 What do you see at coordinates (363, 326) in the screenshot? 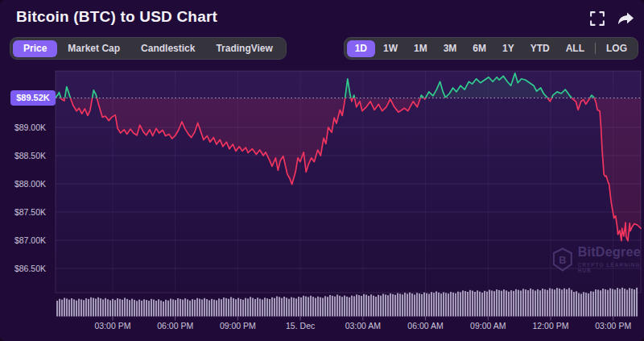
I see `x-axis-label: 03:00 AM` at bounding box center [363, 326].